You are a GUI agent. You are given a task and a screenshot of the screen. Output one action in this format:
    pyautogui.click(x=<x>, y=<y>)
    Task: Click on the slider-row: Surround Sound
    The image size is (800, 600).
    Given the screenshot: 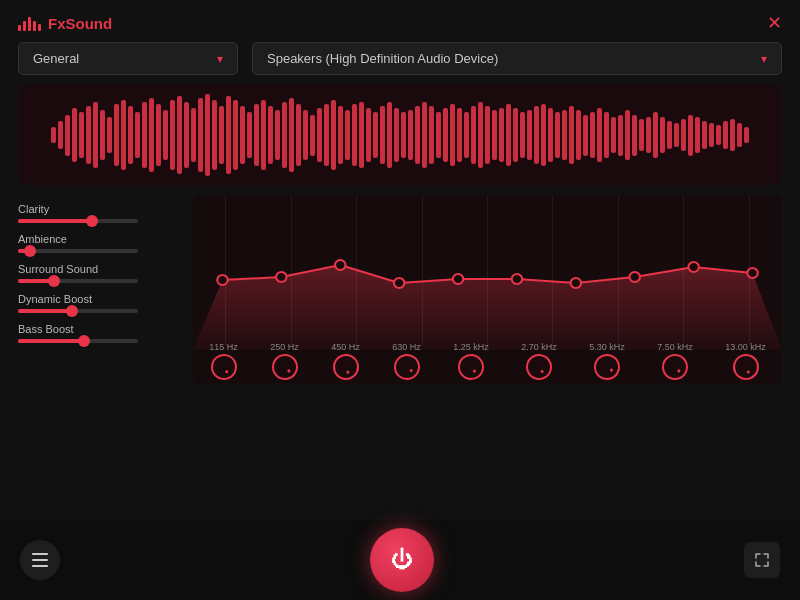 What is the action you would take?
    pyautogui.click(x=100, y=273)
    